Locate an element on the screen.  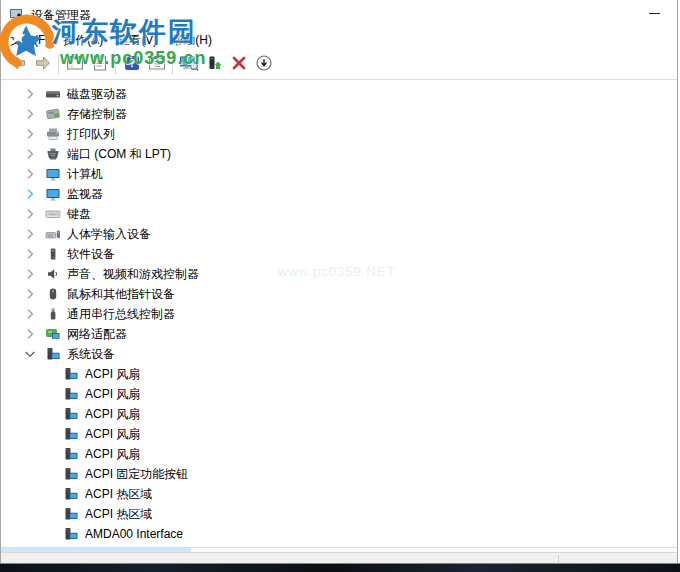
tree-item-label: 软件设备 is located at coordinates (91, 254).